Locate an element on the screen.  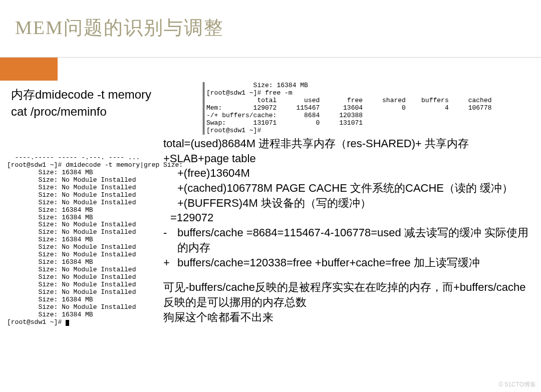
conclusion-1: 可见-buffers/cache反映的是被程序实实在在吃掉的内存，而+buffe… is located at coordinates (346, 294).